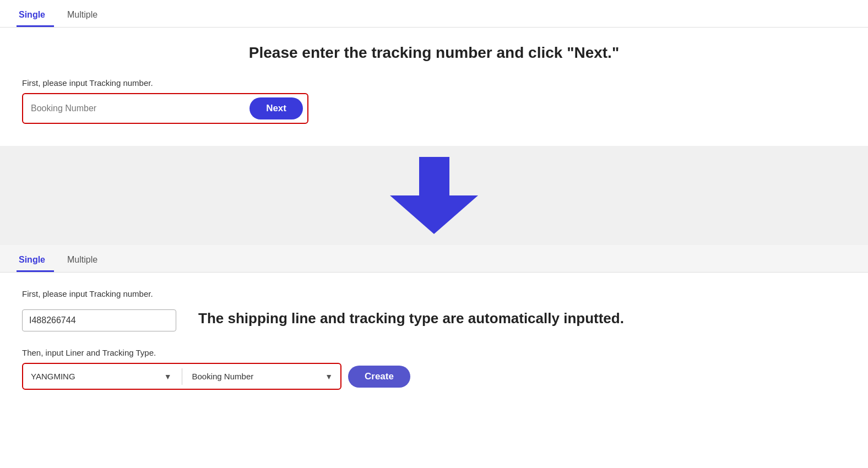 This screenshot has height=468, width=868. Describe the element at coordinates (35, 17) in the screenshot. I see `tab-single-top: Single` at that location.